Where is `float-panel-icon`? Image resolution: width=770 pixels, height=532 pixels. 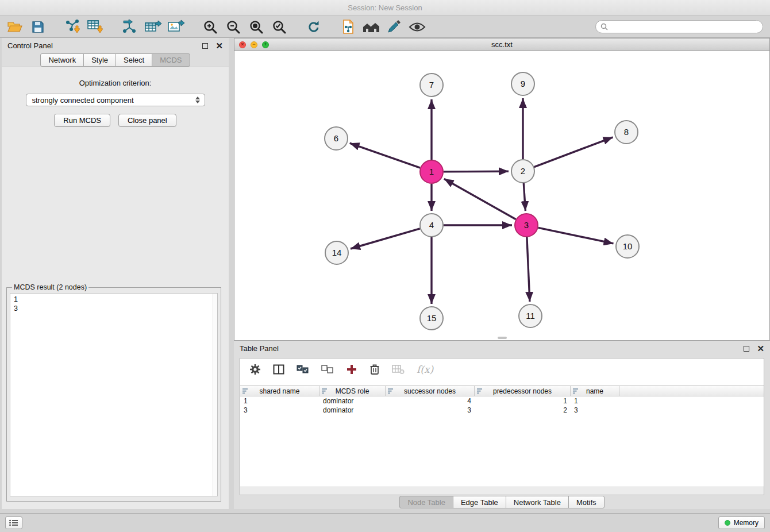
float-panel-icon is located at coordinates (205, 46).